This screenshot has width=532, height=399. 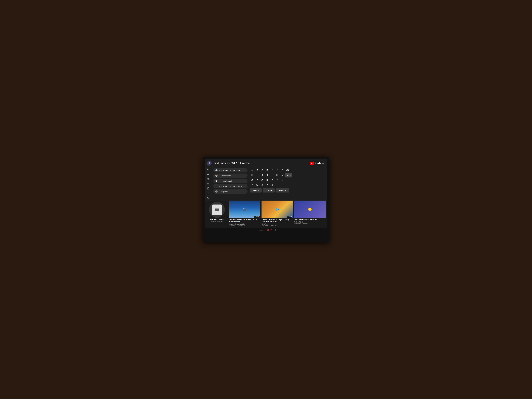 I want to click on video-card-aladdin: 1:32:21 Aladdin Full Movie in English Di…, so click(x=277, y=214).